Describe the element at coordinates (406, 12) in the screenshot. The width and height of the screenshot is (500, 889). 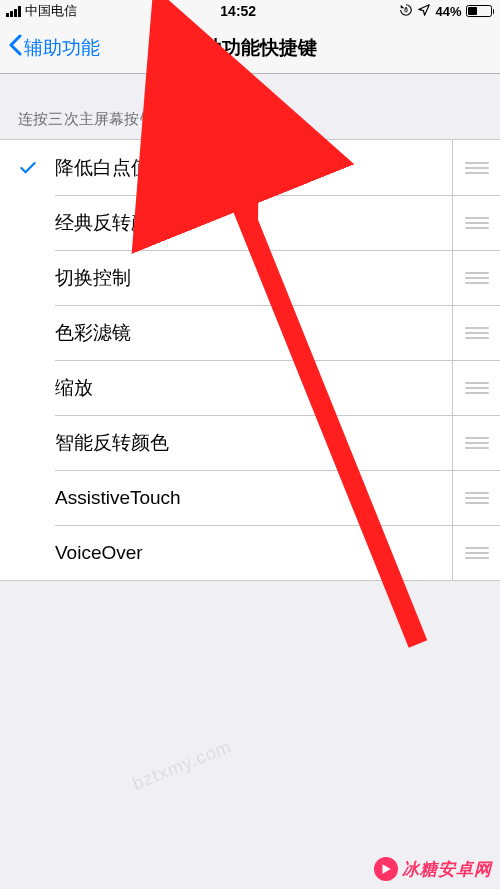
I see `orientation-lock-icon` at that location.